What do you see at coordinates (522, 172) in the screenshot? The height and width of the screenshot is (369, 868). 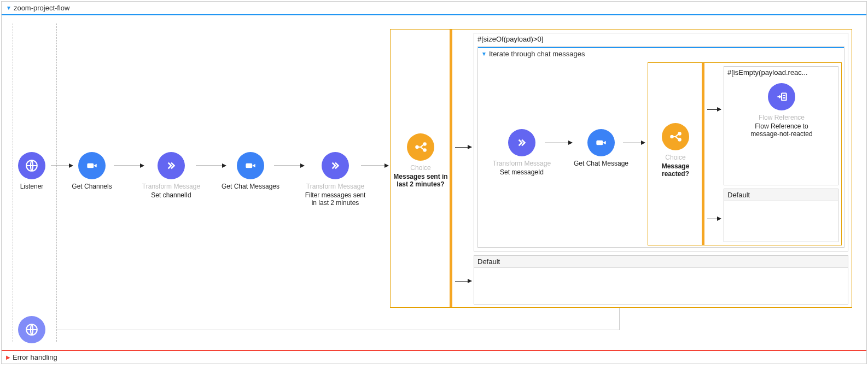 I see `set-messageid-label: Set messageId` at bounding box center [522, 172].